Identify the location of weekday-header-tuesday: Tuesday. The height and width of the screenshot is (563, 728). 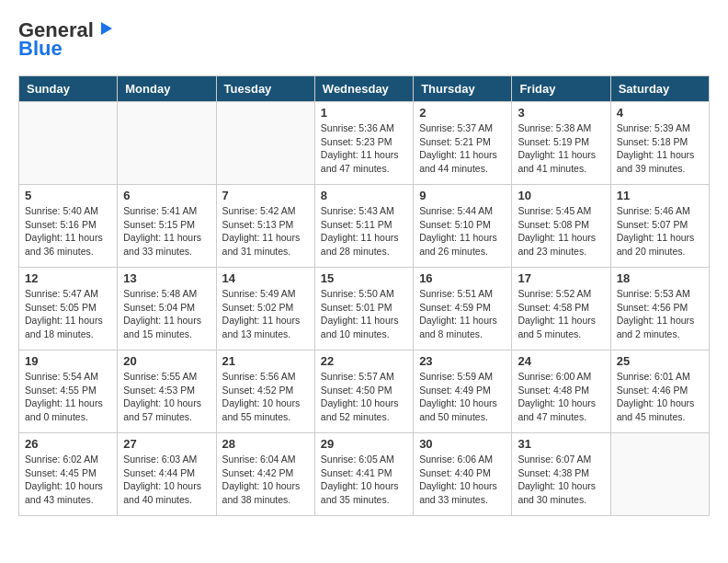
(265, 89).